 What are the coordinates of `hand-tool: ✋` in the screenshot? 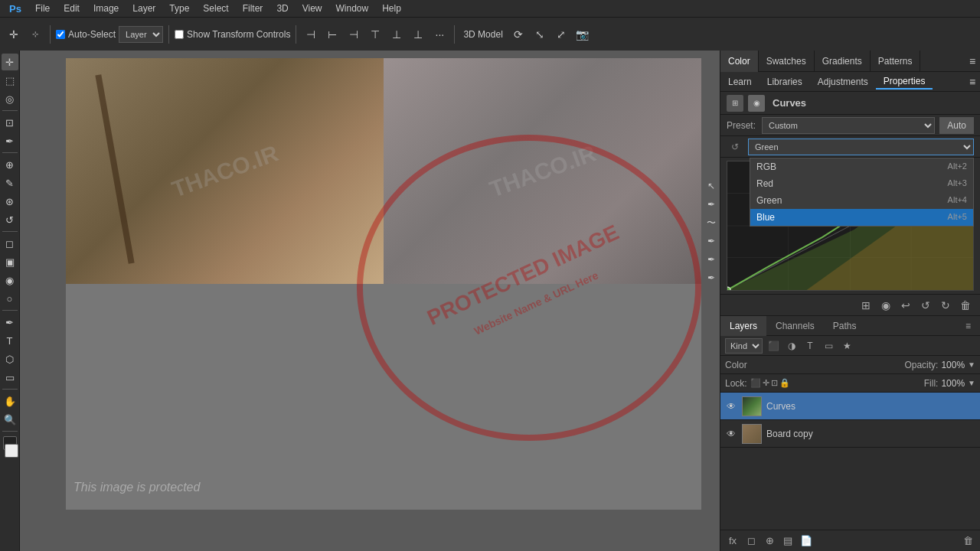 It's located at (10, 401).